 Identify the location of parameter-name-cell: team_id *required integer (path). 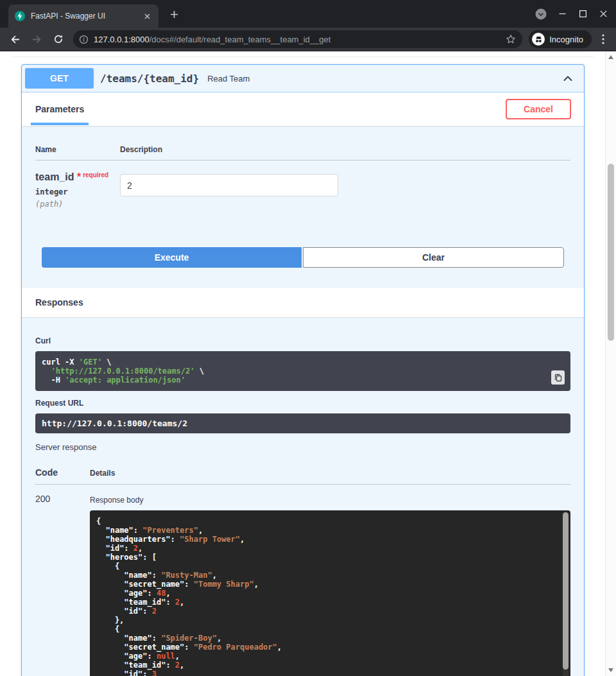
(78, 190).